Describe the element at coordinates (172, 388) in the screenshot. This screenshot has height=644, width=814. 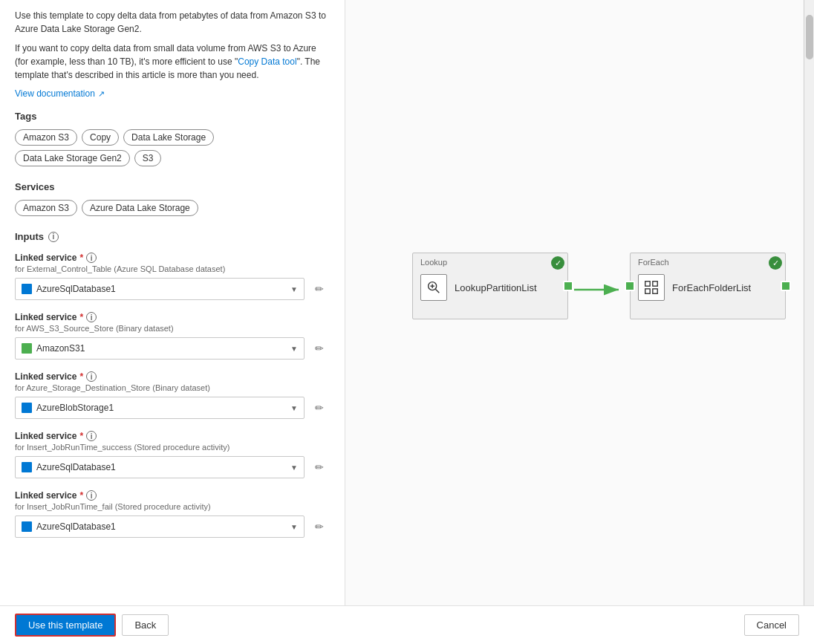
I see `linked-service-sub-3: for Azure_Storage_Destination_Store (Bin…` at that location.